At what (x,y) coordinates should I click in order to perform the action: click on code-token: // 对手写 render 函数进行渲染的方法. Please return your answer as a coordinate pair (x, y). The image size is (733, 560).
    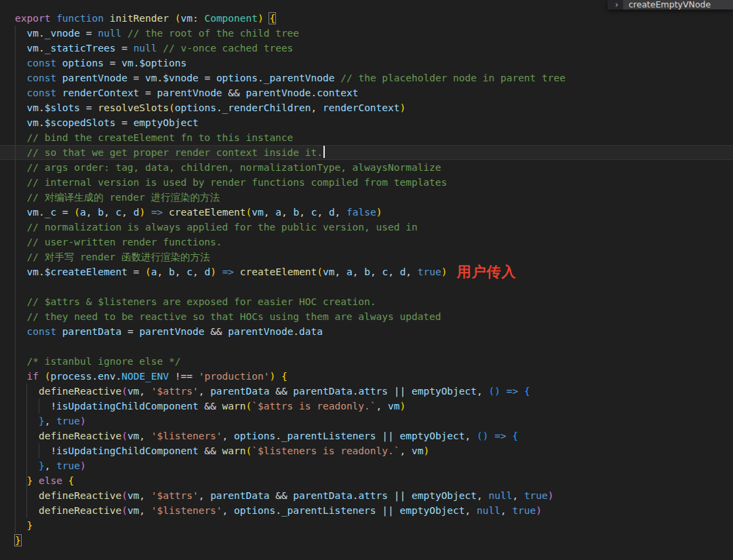
    Looking at the image, I should click on (118, 257).